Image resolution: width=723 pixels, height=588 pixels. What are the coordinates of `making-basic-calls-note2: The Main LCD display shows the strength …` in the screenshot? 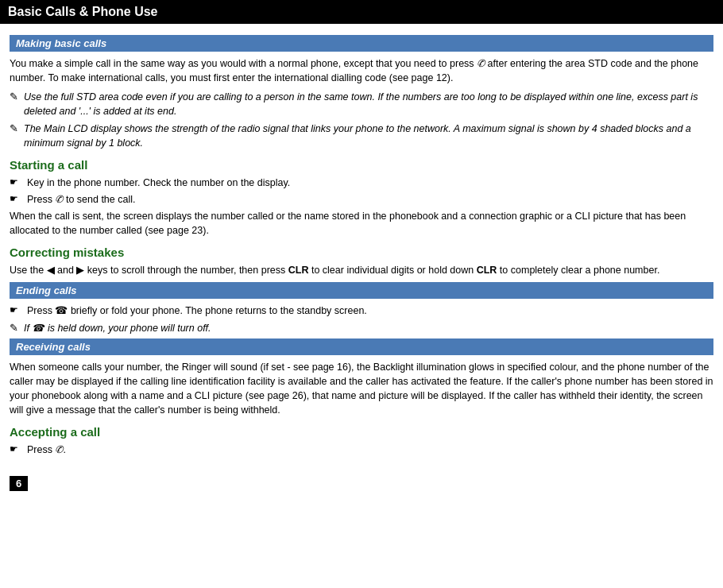 It's located at (362, 136).